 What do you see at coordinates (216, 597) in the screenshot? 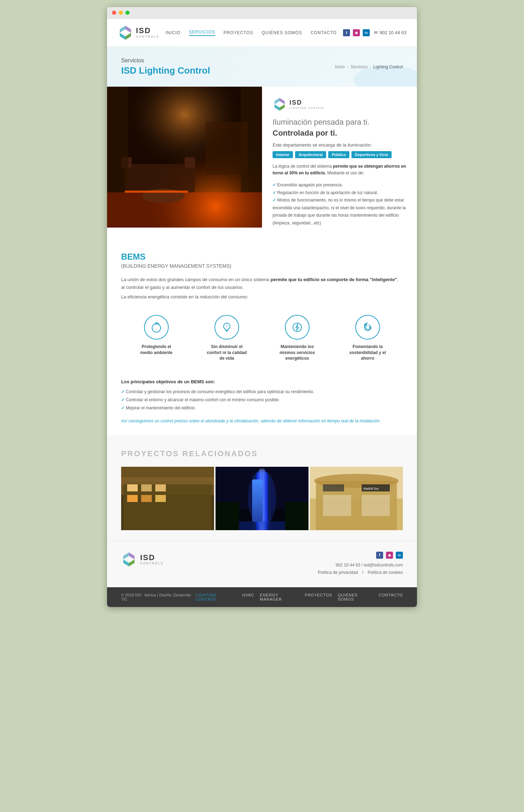
I see `footer-nav-lighting: LIGHTING CONTROL` at bounding box center [216, 597].